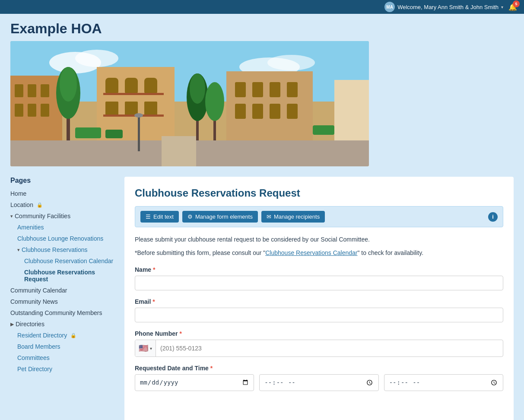  What do you see at coordinates (448, 7) in the screenshot?
I see `user-label: Welcome, Mary Ann Smith & John Smith` at bounding box center [448, 7].